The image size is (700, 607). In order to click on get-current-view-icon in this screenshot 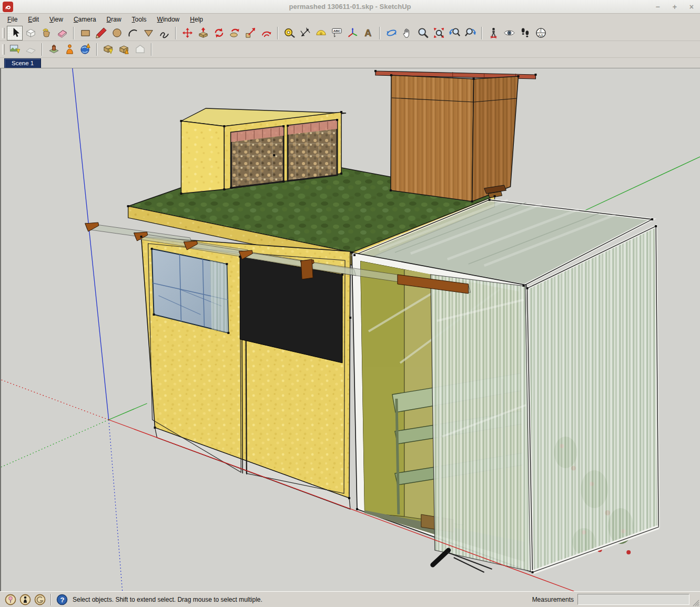, I will do `click(15, 49)`.